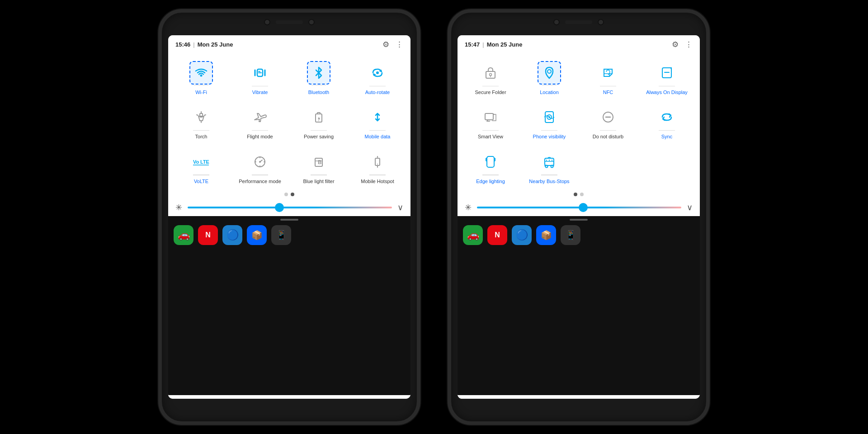 The image size is (868, 434). Describe the element at coordinates (377, 73) in the screenshot. I see `autorotate-icon` at that location.